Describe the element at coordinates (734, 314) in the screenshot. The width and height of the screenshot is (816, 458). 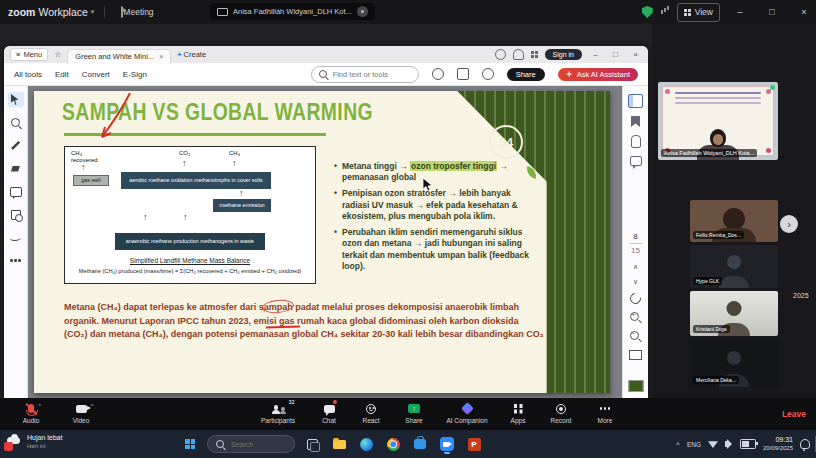
I see `participant-tile: Kristiani Zega` at that location.